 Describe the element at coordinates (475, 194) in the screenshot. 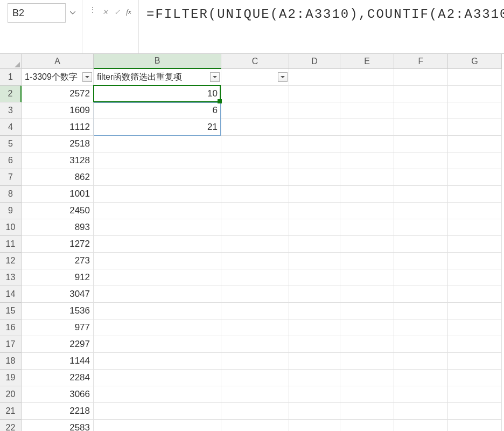

I see `cell-G8` at that location.